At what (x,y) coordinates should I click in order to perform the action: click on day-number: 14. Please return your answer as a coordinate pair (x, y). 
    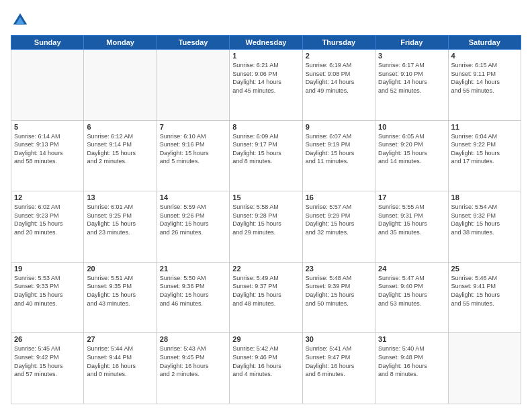
    Looking at the image, I should click on (193, 197).